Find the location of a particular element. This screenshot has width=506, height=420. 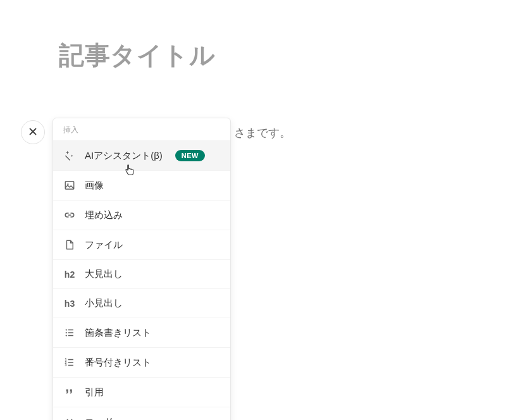

new-badge: NEW is located at coordinates (190, 156).